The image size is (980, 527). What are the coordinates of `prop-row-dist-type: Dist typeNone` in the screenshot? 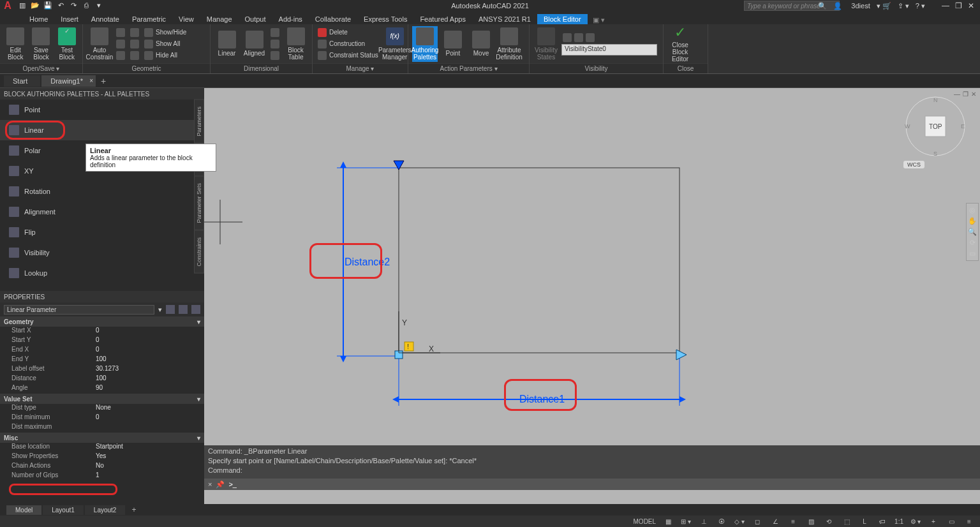 It's located at (102, 408).